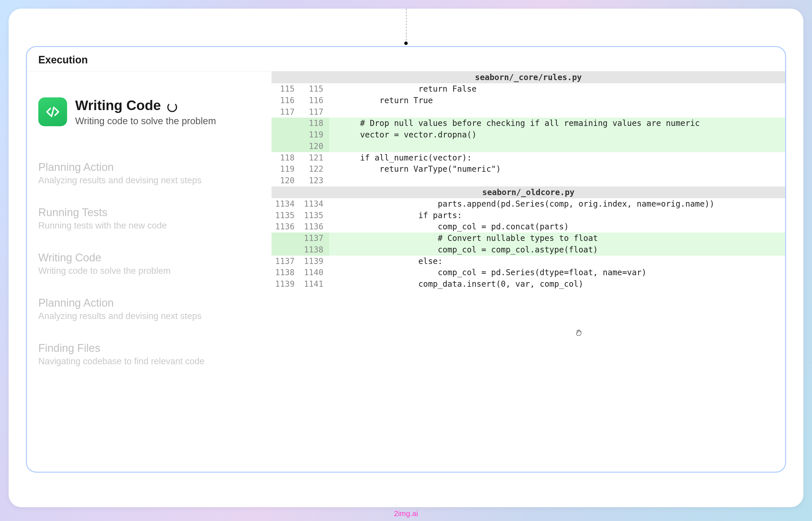  Describe the element at coordinates (528, 123) in the screenshot. I see `diff-line-added: 118 # Drop null values before checking i…` at that location.